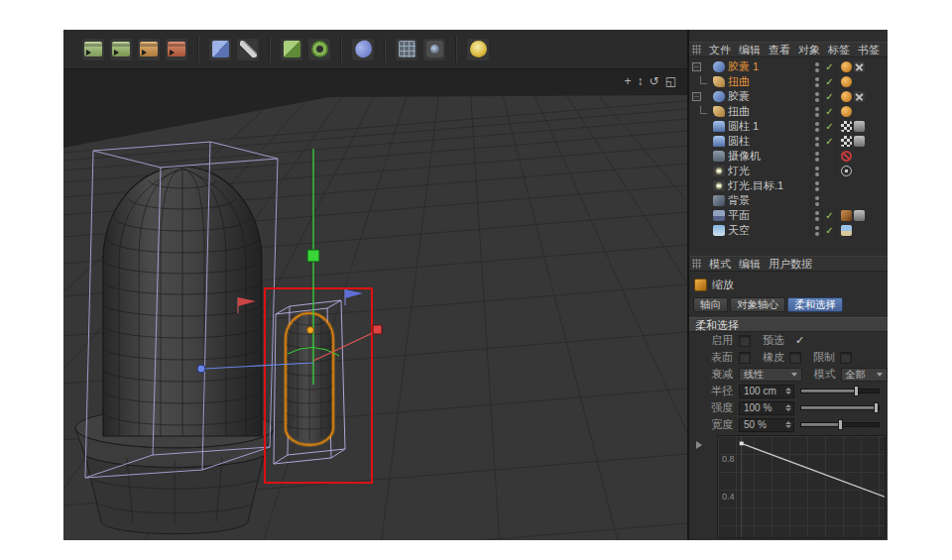 This screenshot has height=560, width=952. I want to click on tab-axis: 轴向, so click(710, 305).